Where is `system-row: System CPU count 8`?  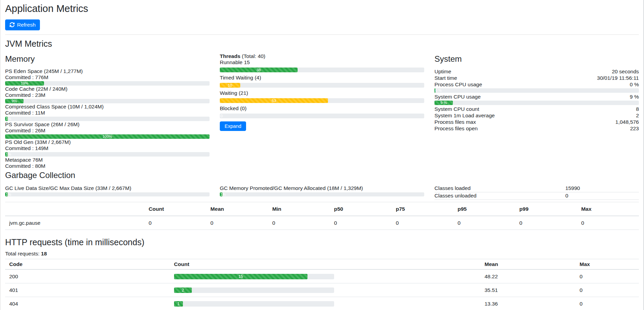
system-row: System CPU count 8 is located at coordinates (536, 109).